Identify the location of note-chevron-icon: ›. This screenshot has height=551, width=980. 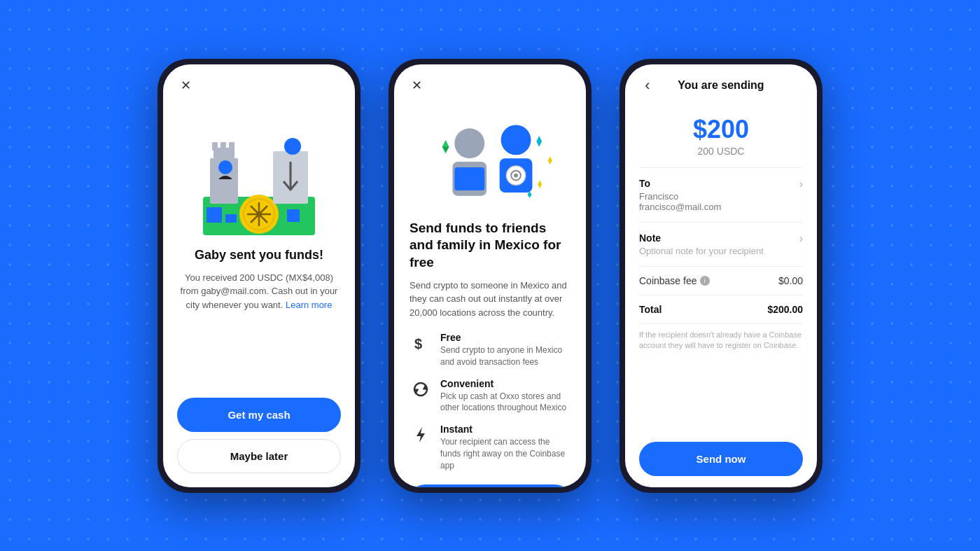
(801, 239).